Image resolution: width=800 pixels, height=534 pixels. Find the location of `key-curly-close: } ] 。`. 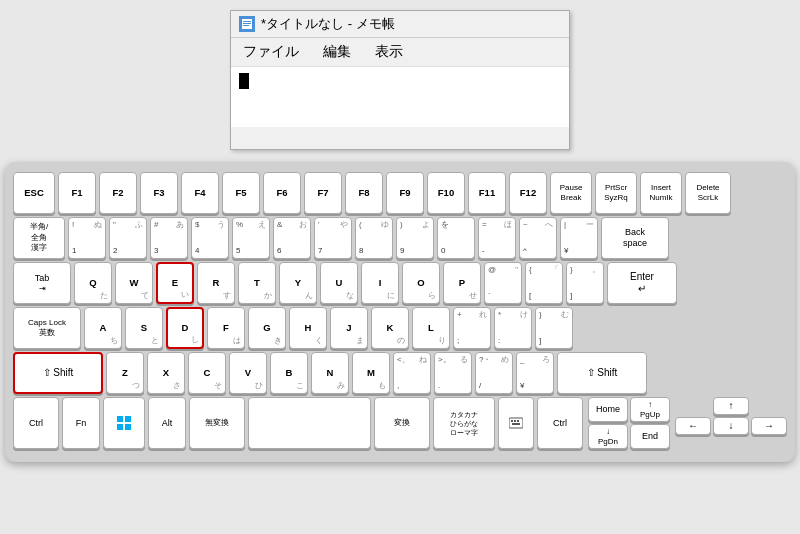

key-curly-close: } ] 。 is located at coordinates (585, 283).